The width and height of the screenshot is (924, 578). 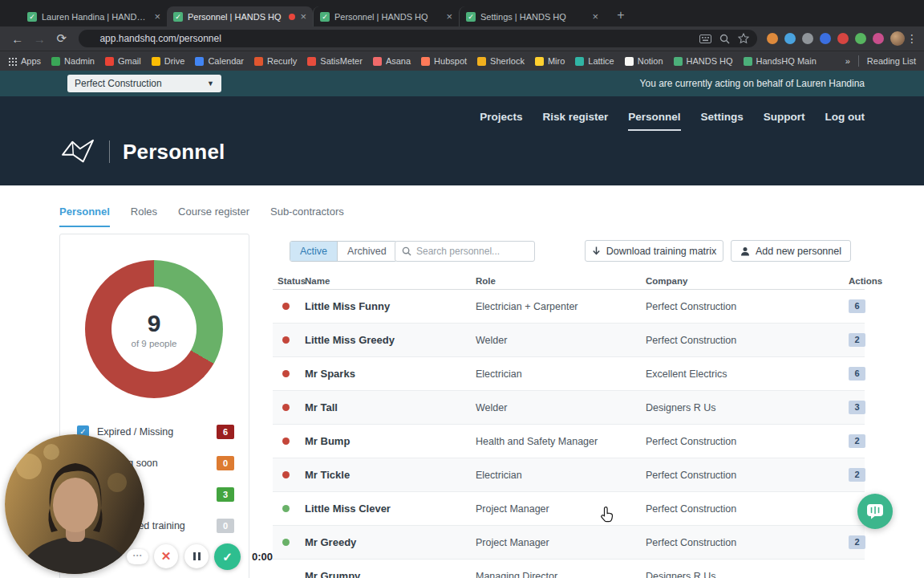 What do you see at coordinates (744, 39) in the screenshot?
I see `bookmark-star-icon` at bounding box center [744, 39].